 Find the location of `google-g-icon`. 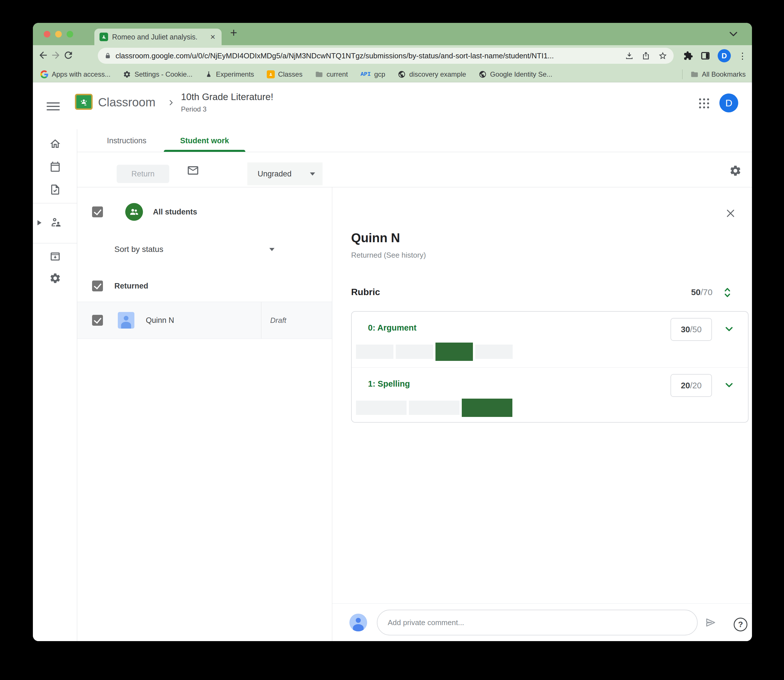

google-g-icon is located at coordinates (44, 74).